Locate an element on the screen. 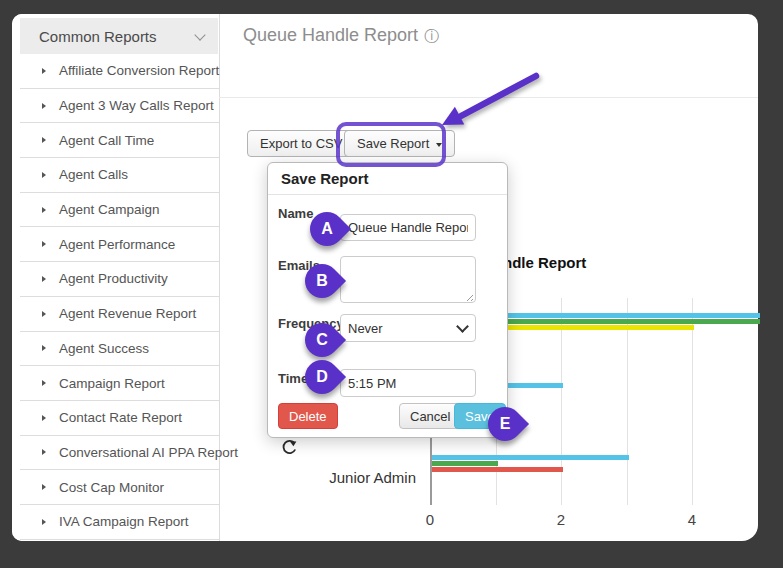  badge-c-label: C is located at coordinates (322, 340).